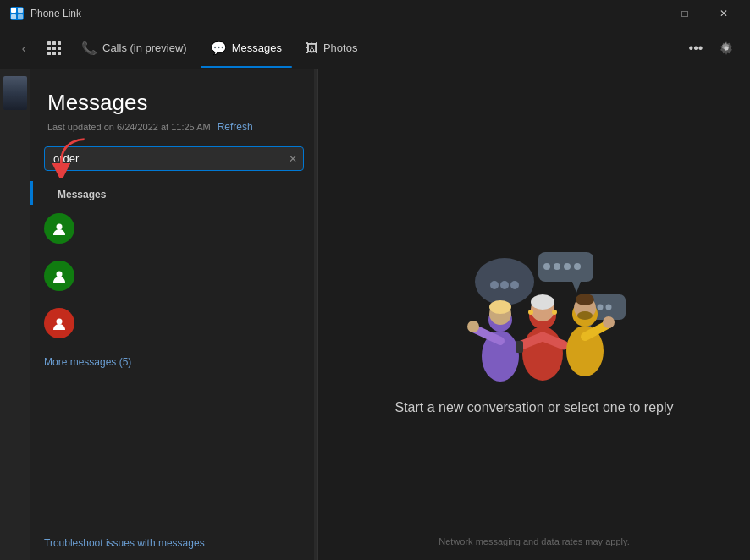 This screenshot has height=560, width=750. Describe the element at coordinates (533, 408) in the screenshot. I see `empty-state-text: Start a new conversation or select one t…` at that location.